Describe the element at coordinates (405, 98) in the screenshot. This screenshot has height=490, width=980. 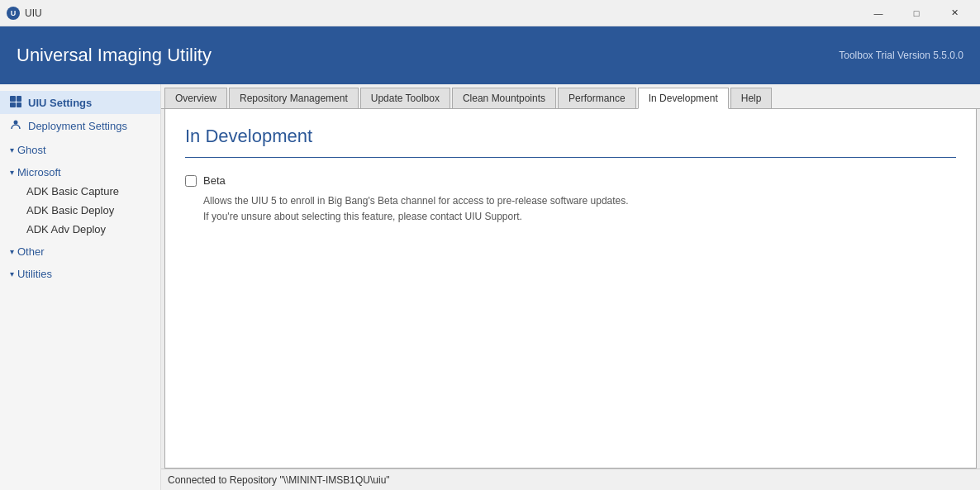
I see `tab-update-toolbox: Update Toolbox` at that location.